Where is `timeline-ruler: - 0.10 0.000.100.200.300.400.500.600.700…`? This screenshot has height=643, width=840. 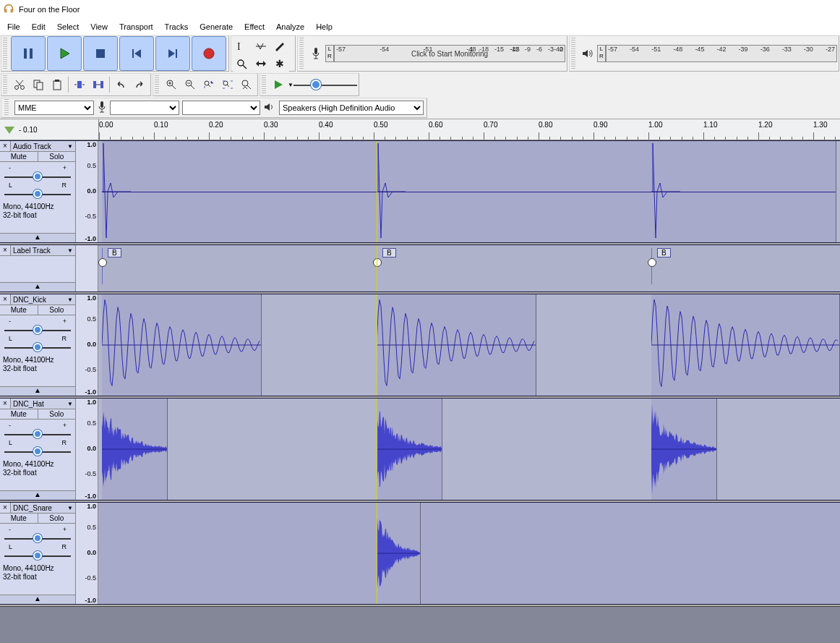 timeline-ruler: - 0.10 0.000.100.200.300.400.500.600.700… is located at coordinates (420, 130).